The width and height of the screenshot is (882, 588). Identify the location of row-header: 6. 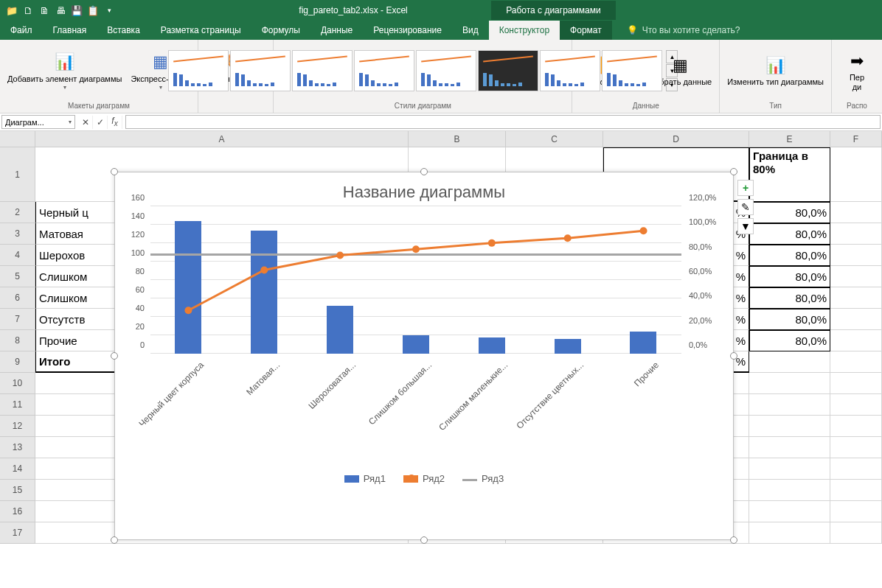
(18, 298).